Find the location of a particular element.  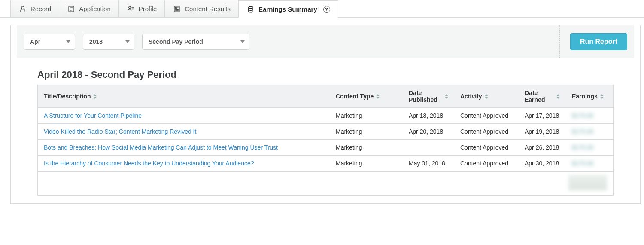

total-blurred is located at coordinates (588, 183).